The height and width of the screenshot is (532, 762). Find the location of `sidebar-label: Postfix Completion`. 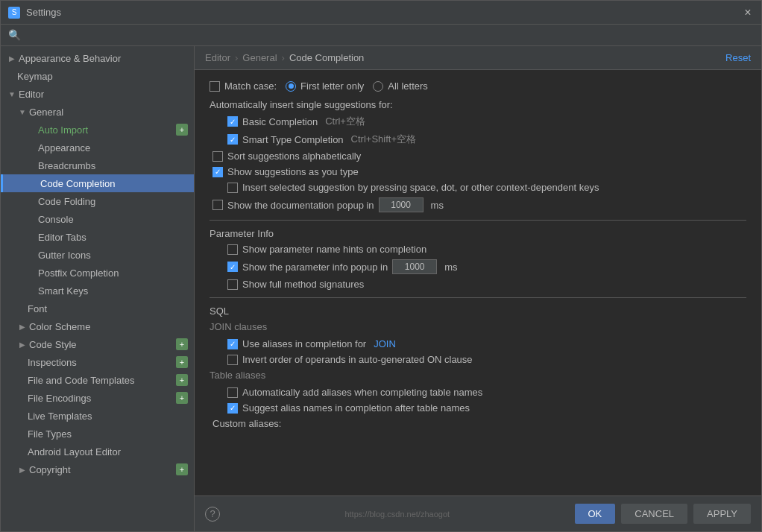

sidebar-label: Postfix Completion is located at coordinates (78, 273).